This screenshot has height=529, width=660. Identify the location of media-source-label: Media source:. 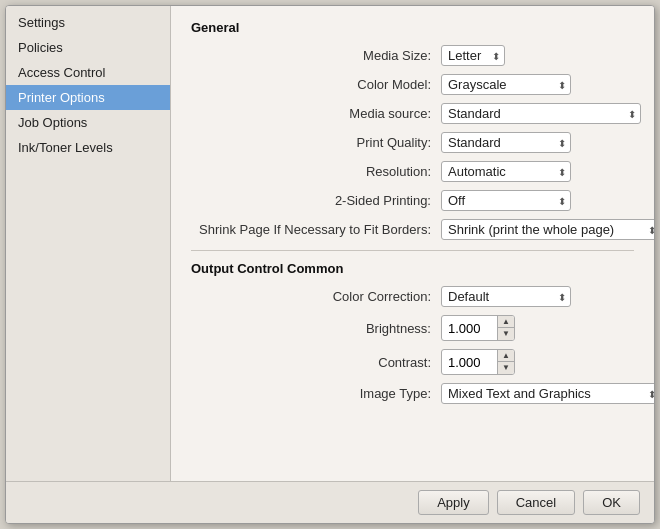
(316, 114).